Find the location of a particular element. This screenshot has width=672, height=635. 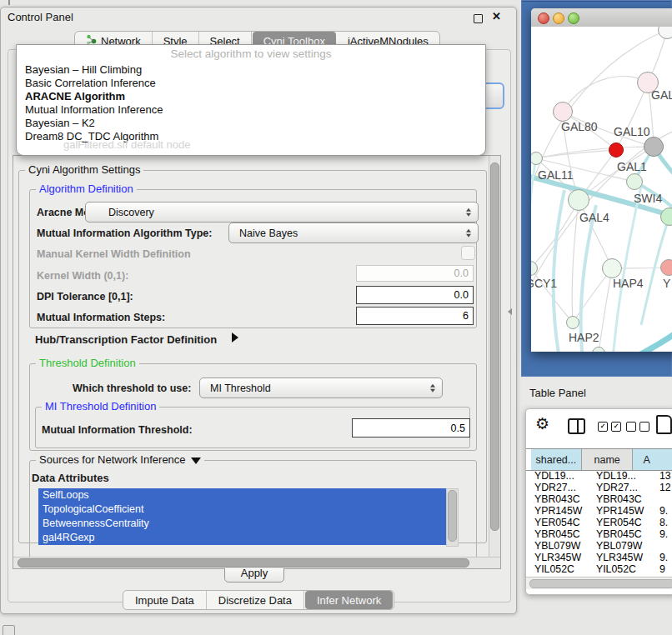

table-row: YBR043CYBR043C is located at coordinates (599, 499).